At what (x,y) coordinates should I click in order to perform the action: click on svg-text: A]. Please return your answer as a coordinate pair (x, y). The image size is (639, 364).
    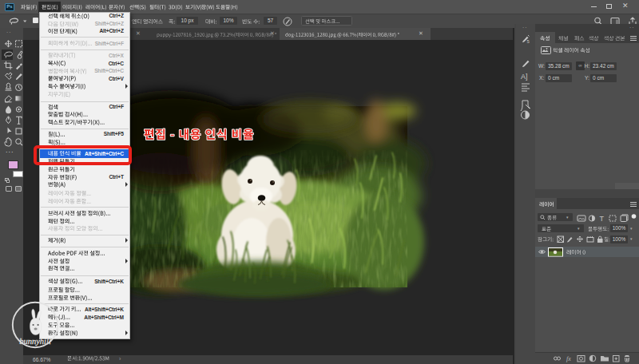
    Looking at the image, I should click on (524, 77).